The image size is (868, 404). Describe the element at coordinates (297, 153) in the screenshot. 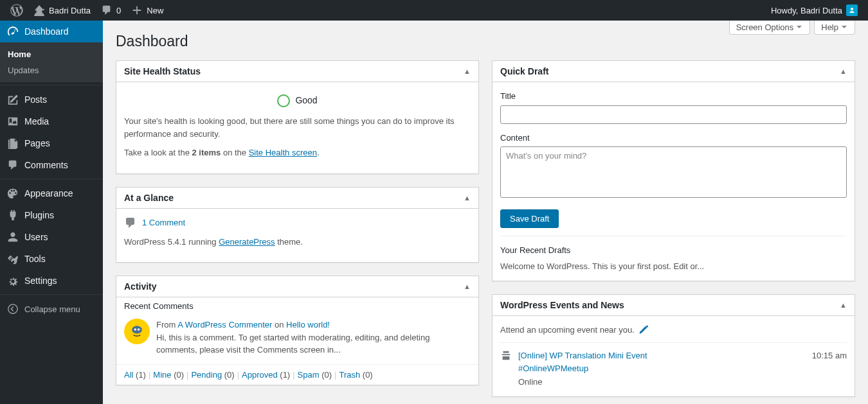

I see `health-look: Take a look at the 2 items on the Site H…` at that location.